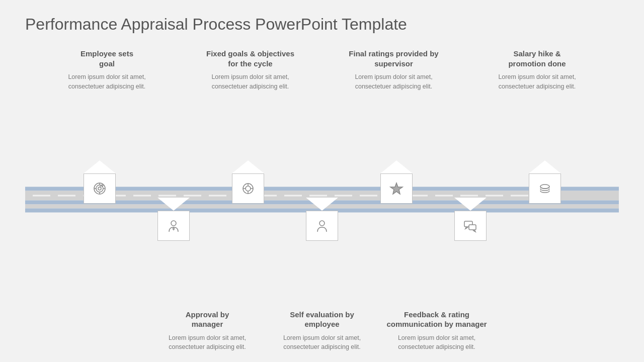 The width and height of the screenshot is (644, 362). I want to click on bottom-item-3-desc: Lorem ipsum dolor sit amet, consectetuer…, so click(437, 343).